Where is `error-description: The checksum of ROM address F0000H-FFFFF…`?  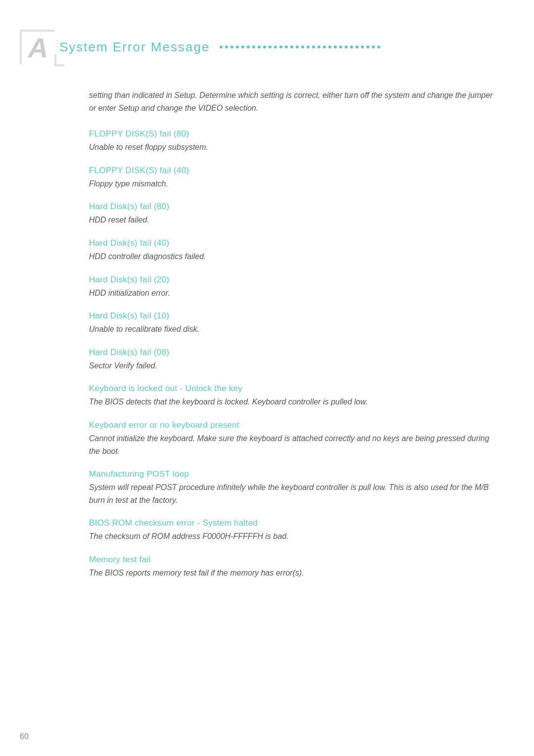 error-description: The checksum of ROM address F0000H-FFFFF… is located at coordinates (292, 536).